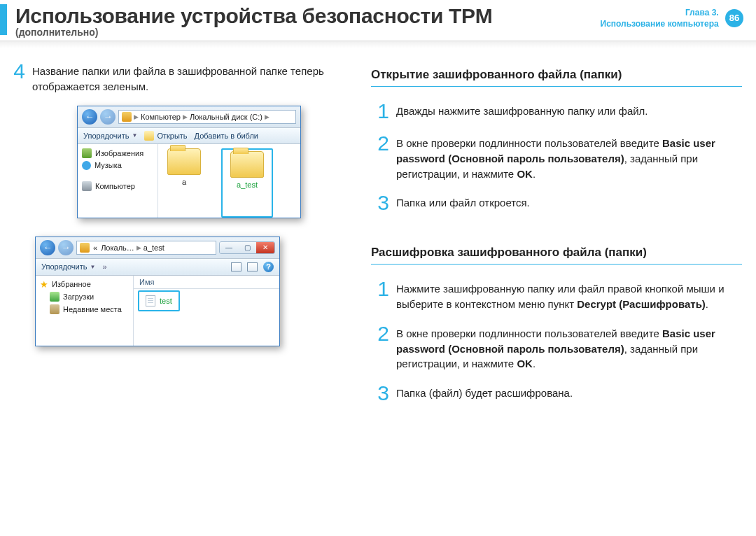 The image size is (756, 536). What do you see at coordinates (659, 24) in the screenshot?
I see `chapter-line2: Использование компьютера` at bounding box center [659, 24].